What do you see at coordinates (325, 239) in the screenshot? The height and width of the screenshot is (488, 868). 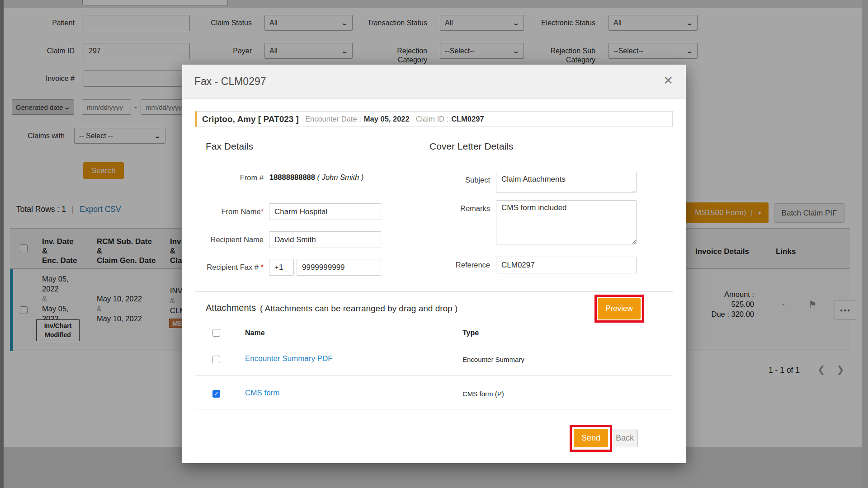 I see `recipient-name-input` at bounding box center [325, 239].